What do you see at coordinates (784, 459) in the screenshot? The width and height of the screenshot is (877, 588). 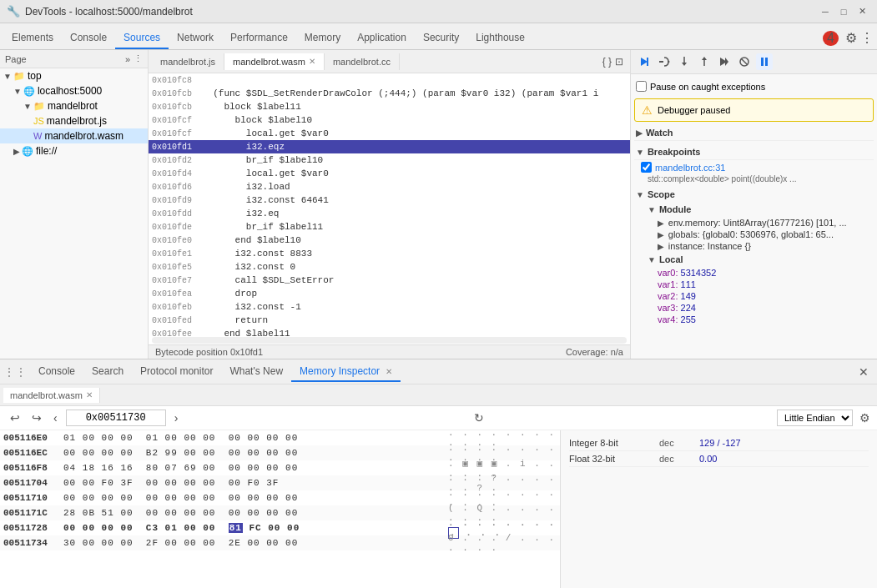 I see `type-float32-value: 0.00` at bounding box center [784, 459].